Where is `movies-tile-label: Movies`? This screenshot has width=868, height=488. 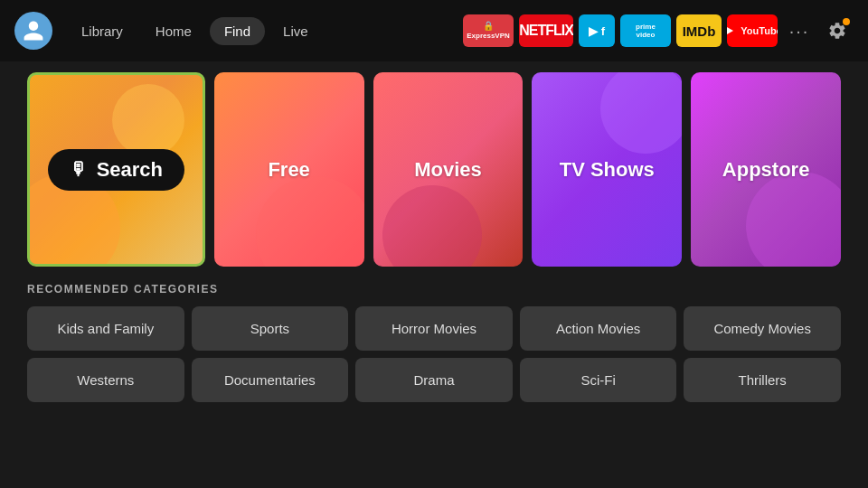
movies-tile-label: Movies is located at coordinates (448, 170).